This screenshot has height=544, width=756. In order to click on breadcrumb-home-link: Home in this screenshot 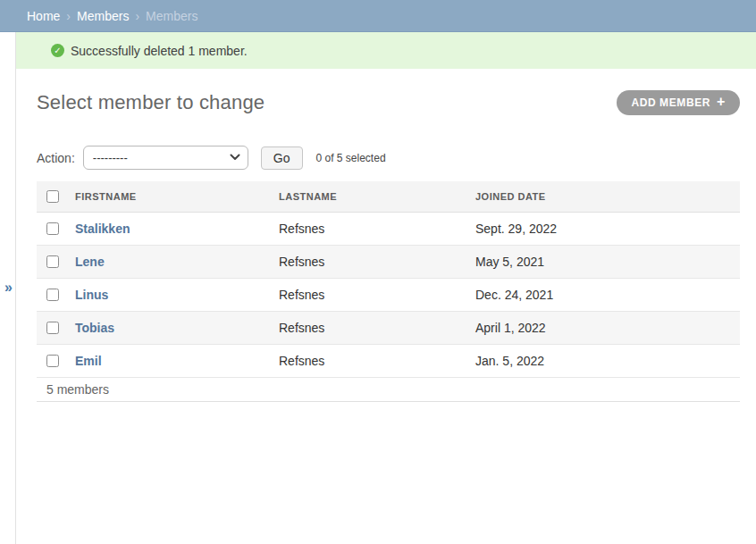, I will do `click(43, 16)`.